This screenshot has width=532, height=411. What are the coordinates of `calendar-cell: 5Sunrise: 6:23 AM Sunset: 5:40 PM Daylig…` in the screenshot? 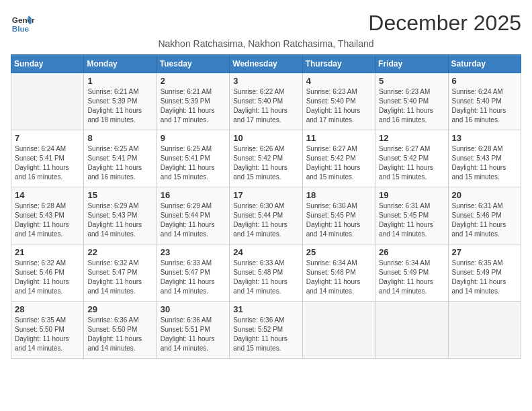 It's located at (412, 102).